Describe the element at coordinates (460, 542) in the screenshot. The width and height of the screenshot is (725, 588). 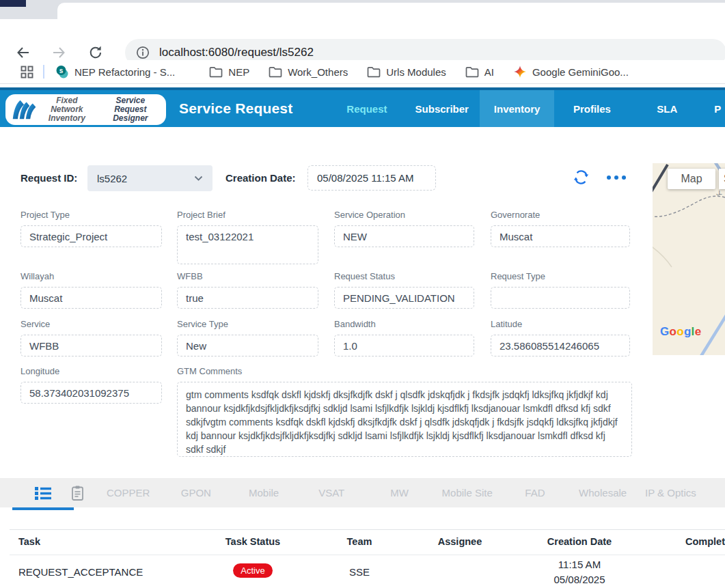
I see `col-header-assignee: Assignee` at that location.